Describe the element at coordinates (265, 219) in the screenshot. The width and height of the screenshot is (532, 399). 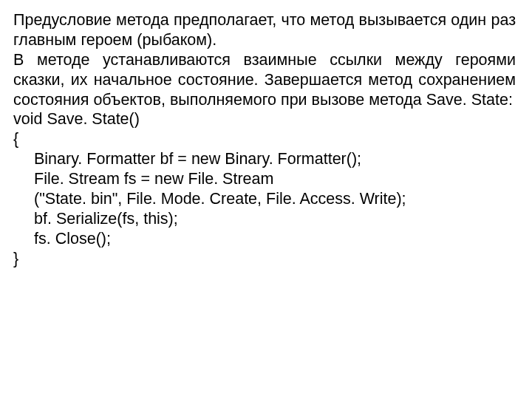
I see `code-line-6: bf. Serialize(fs, this);` at that location.